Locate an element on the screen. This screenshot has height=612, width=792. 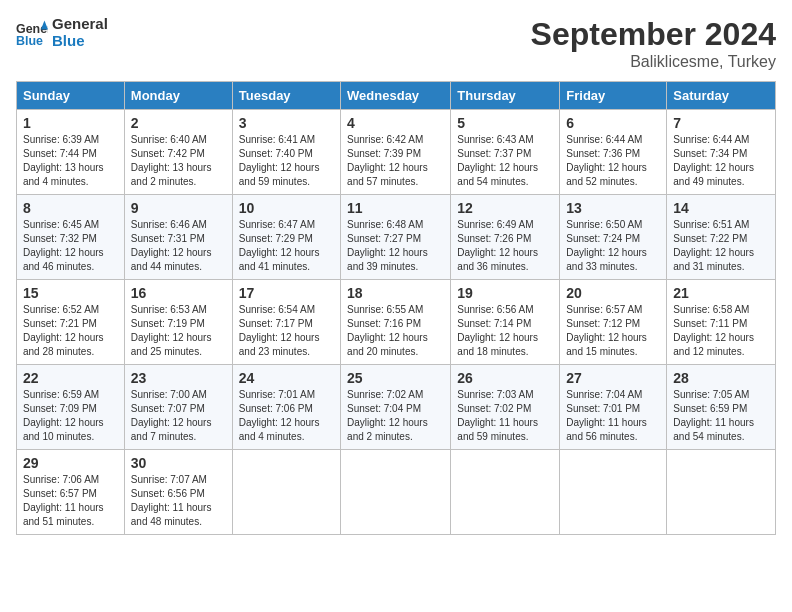
day-number: 28 is located at coordinates (721, 378).